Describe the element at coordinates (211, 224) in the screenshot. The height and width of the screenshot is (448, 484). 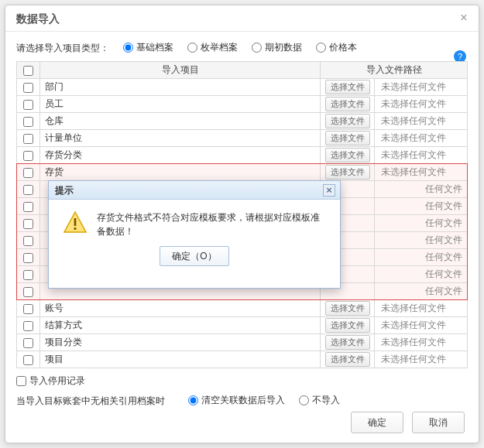
I see `prompt-message: 存货文件格式不符合对应模板要求，请根据对应模板准备数据！` at that location.